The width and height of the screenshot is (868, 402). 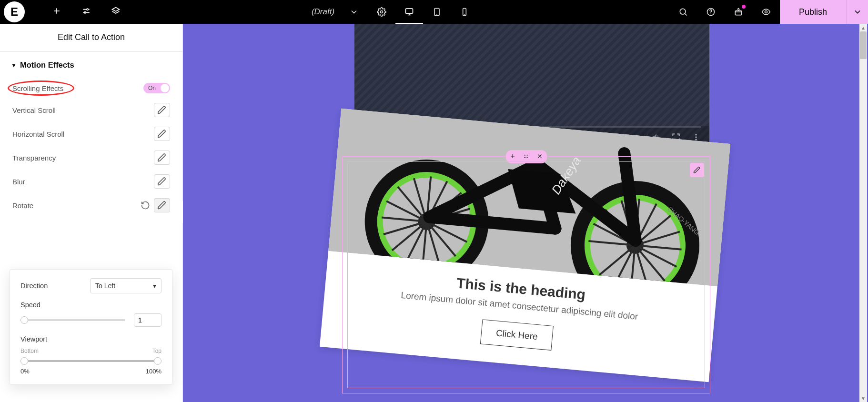 What do you see at coordinates (91, 87) in the screenshot?
I see `scrolling-effects-row: Scrolling Effects On` at bounding box center [91, 87].